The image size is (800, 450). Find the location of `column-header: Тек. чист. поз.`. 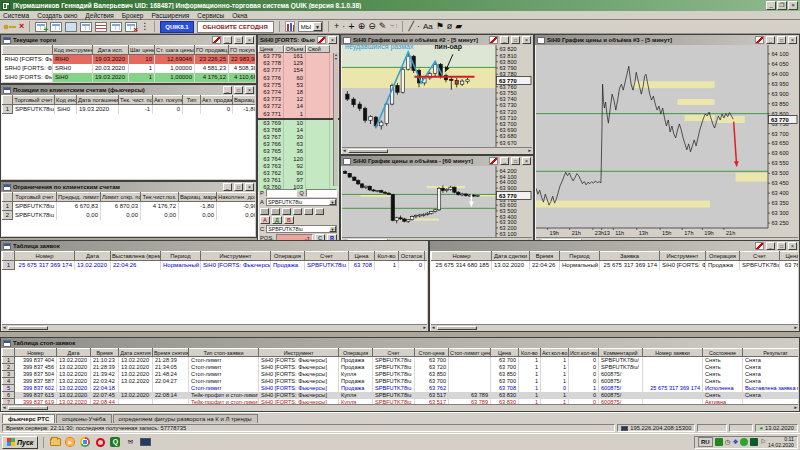

column-header: Тек. чист. поз. is located at coordinates (136, 100).